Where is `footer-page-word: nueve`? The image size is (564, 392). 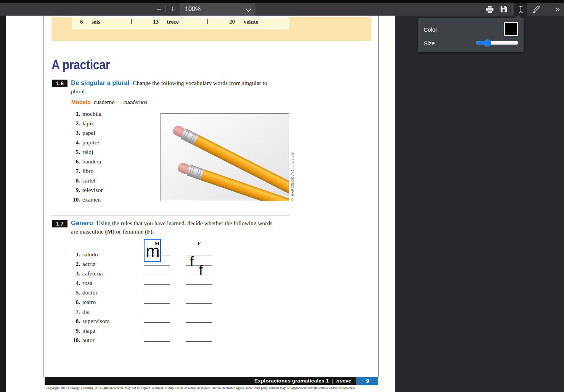 footer-page-word: nueve is located at coordinates (344, 381).